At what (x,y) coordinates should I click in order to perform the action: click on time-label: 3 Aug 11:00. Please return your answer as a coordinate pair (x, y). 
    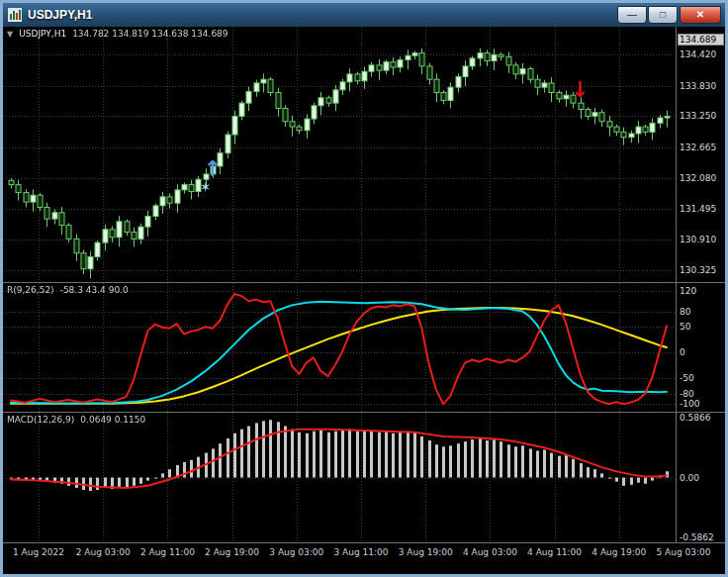
    Looking at the image, I should click on (361, 552).